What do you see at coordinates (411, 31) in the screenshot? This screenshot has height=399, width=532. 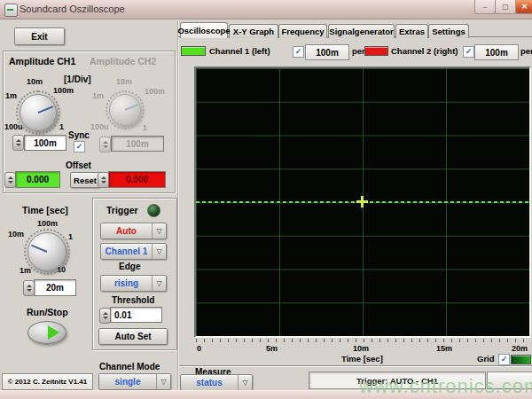 I see `tab-extras: Extras` at bounding box center [411, 31].